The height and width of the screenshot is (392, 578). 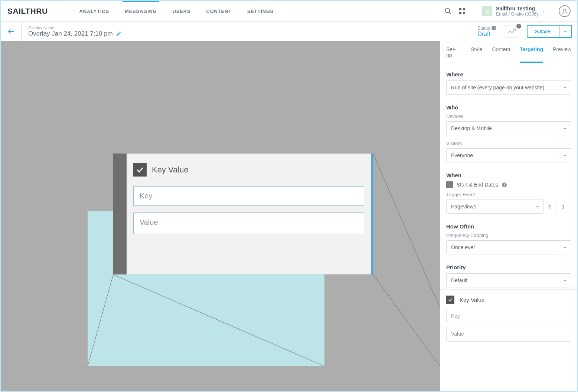 What do you see at coordinates (509, 108) in the screenshot?
I see `who-title: Who` at bounding box center [509, 108].